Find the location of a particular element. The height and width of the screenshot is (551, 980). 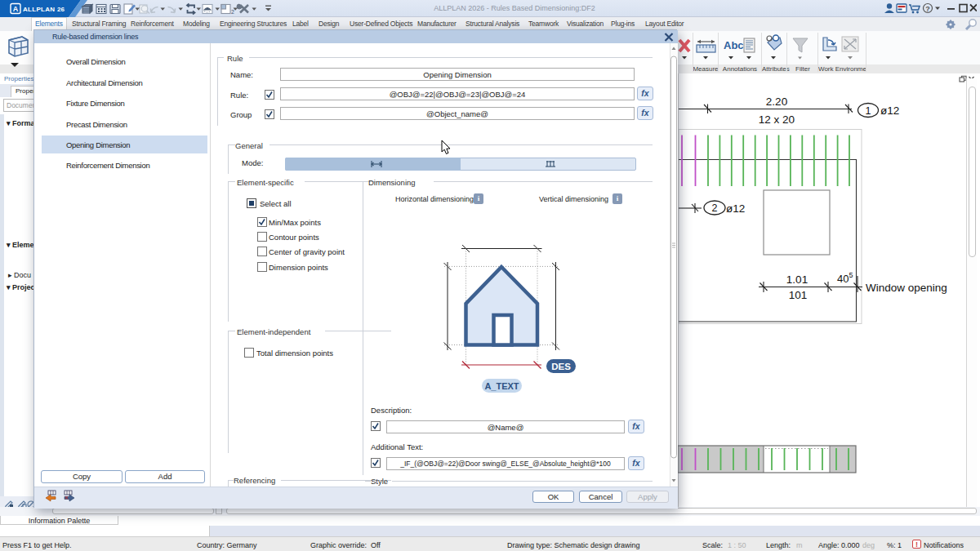

svg-text: 1.01 is located at coordinates (797, 279).